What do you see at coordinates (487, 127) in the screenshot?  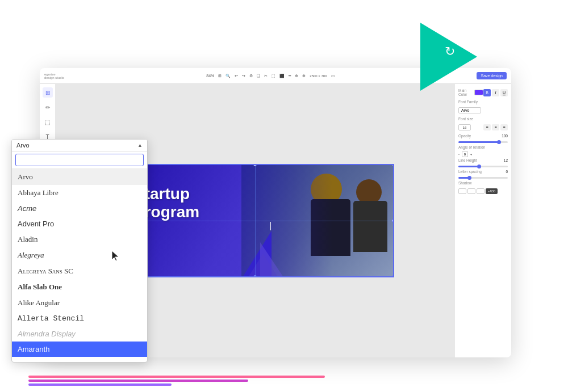 I see `align-left-button: ≡` at bounding box center [487, 127].